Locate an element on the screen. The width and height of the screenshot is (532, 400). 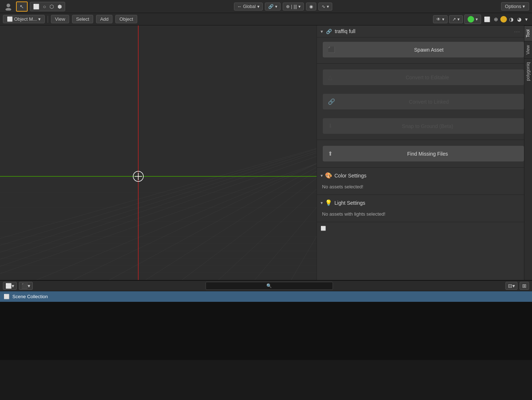
shape-tools-group: ⬜ ○ ⬡ ⬢ is located at coordinates (47, 7).